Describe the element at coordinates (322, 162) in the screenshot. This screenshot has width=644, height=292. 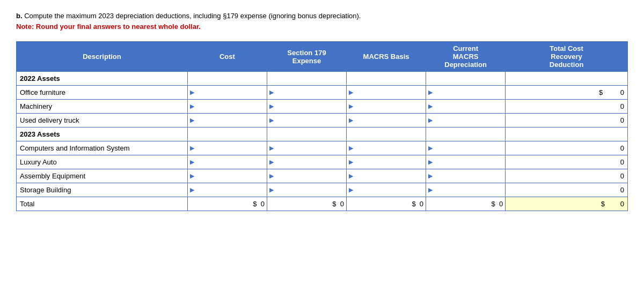
I see `table-row: Luxury Auto ▶ ▶ ▶` at that location.